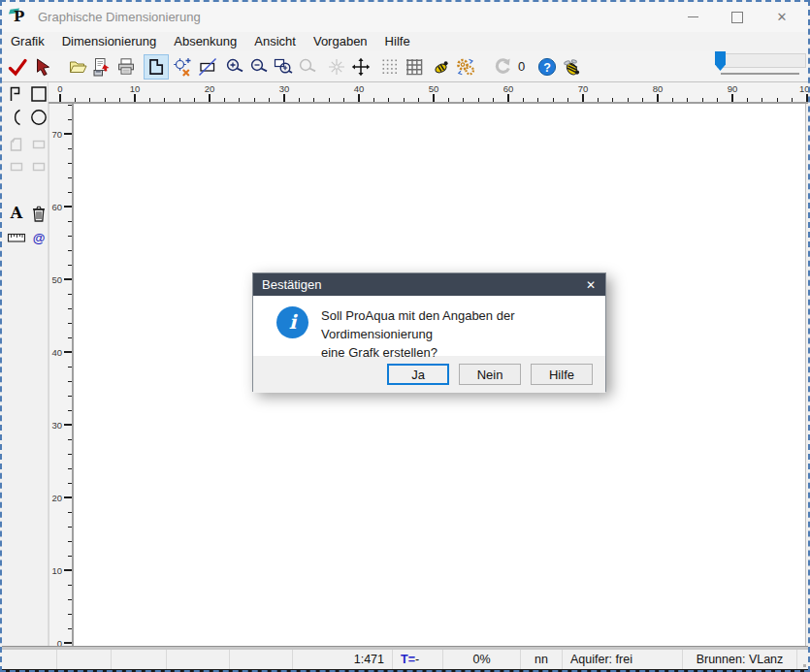  Describe the element at coordinates (126, 67) in the screenshot. I see `print-button` at that location.